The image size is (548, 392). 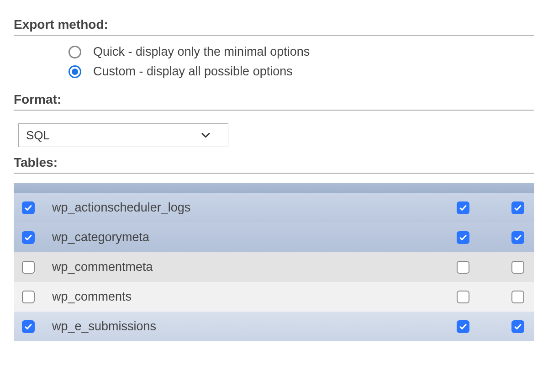 I want to click on export-method-heading: Export method:, so click(x=274, y=26).